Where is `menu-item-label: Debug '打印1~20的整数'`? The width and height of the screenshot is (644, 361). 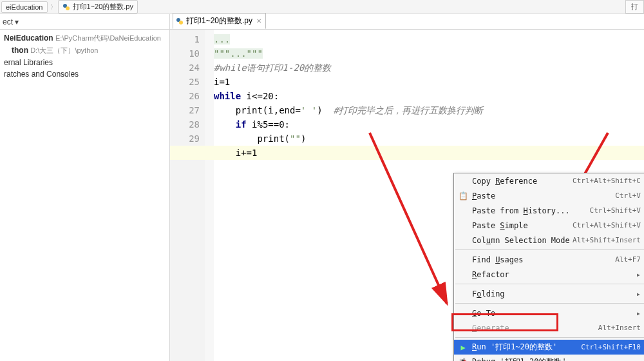 menu-item-label: Debug '打印1~20的整数' is located at coordinates (519, 358).